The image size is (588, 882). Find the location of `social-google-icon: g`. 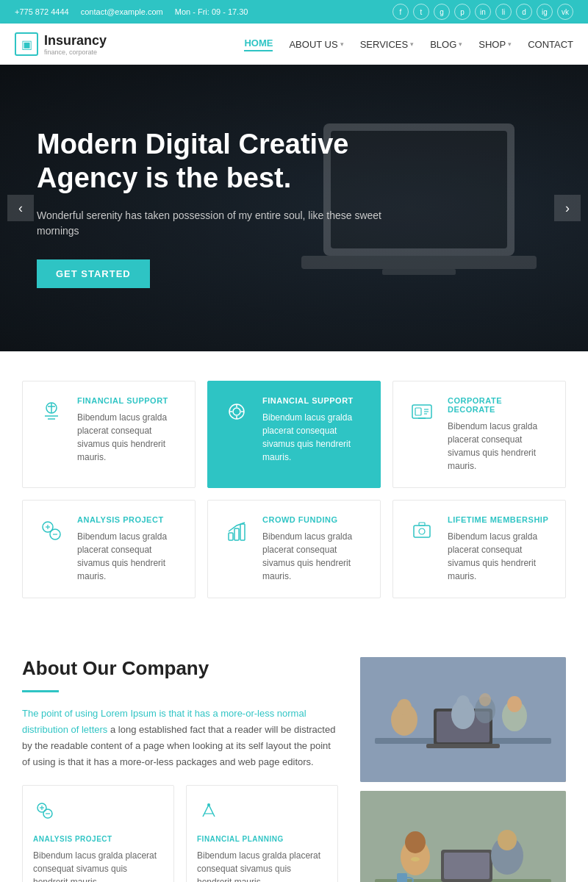

social-google-icon: g is located at coordinates (442, 12).